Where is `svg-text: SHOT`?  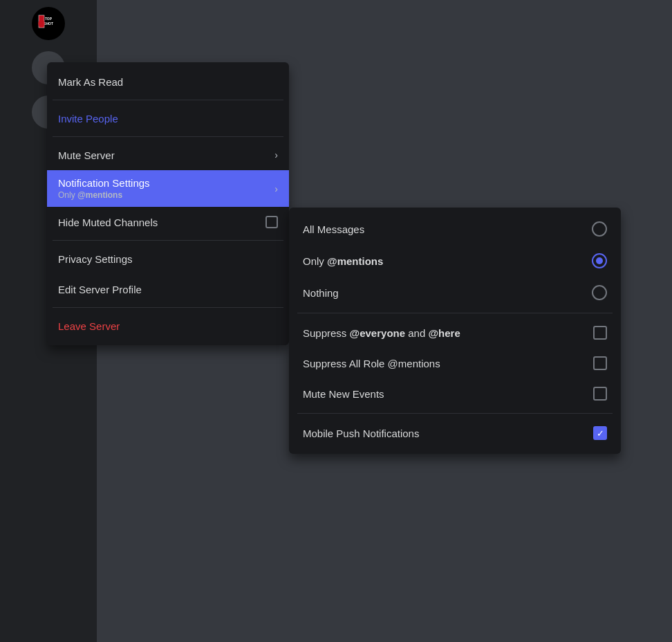 svg-text: SHOT is located at coordinates (48, 24).